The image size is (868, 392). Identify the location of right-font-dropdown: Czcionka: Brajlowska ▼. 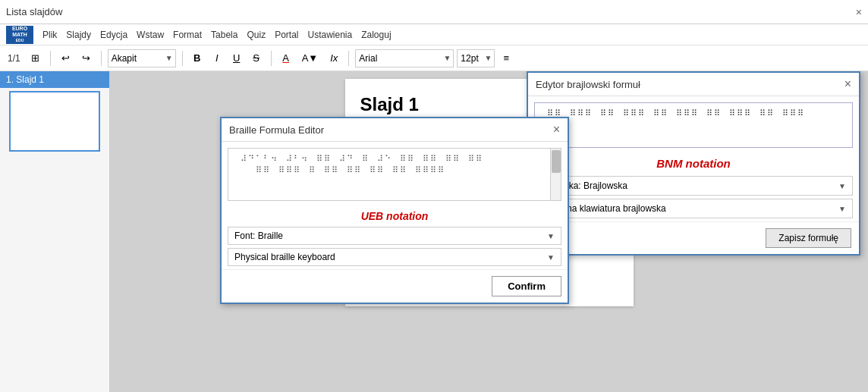
(693, 186).